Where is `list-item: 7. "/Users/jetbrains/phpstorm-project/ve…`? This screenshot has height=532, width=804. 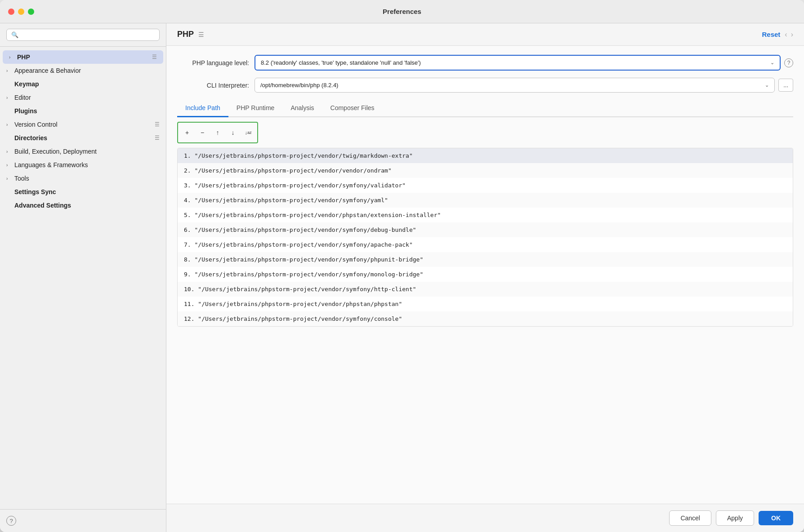
list-item: 7. "/Users/jetbrains/phpstorm-project/ve… is located at coordinates (485, 244).